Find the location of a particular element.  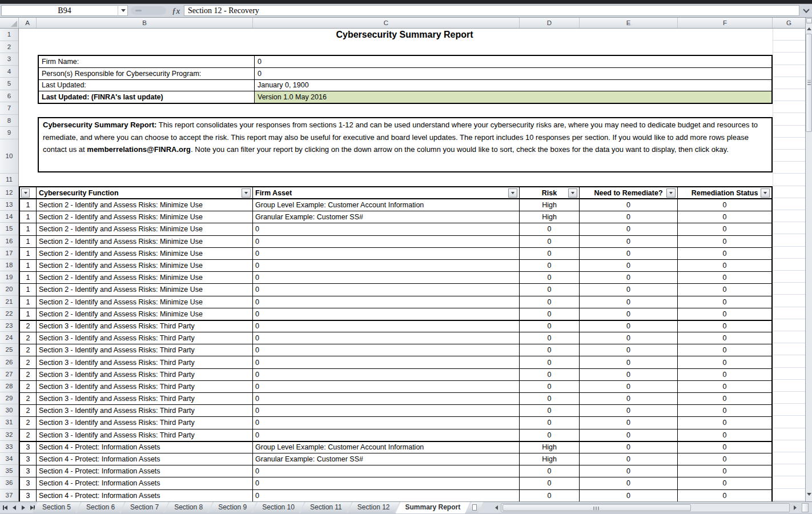

sheet-tab: Section 11 is located at coordinates (326, 507).